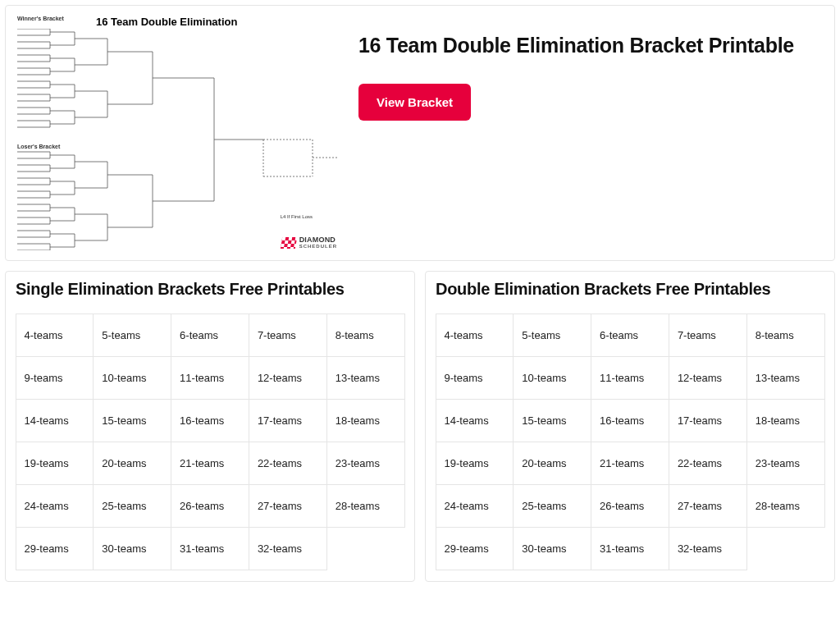  I want to click on double-link-22-teams: 22-teams, so click(708, 463).